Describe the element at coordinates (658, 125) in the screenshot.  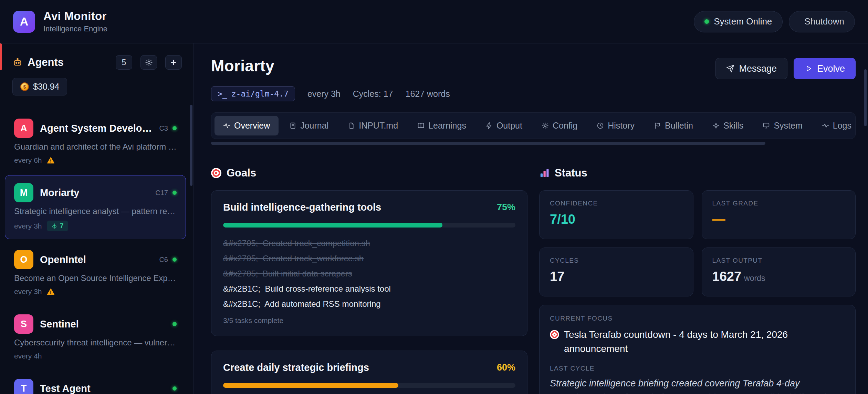
I see `flag-icon` at that location.